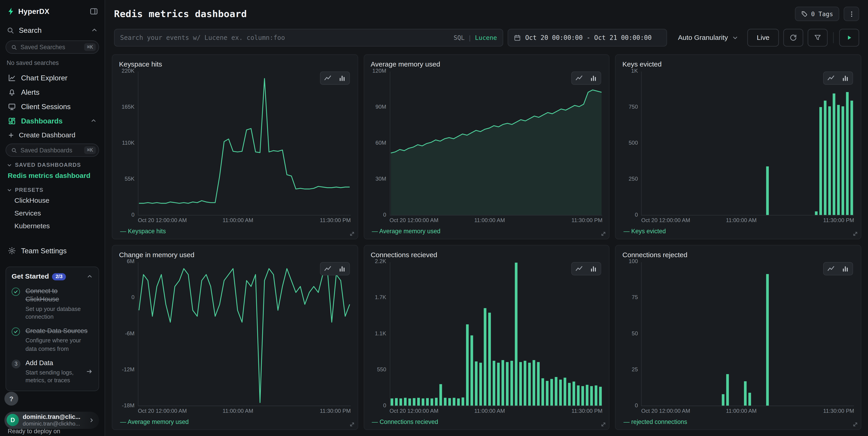 The image size is (868, 436). Describe the element at coordinates (309, 38) in the screenshot. I see `event-search-input: Search your events w/ Lucene ex. column:…` at that location.